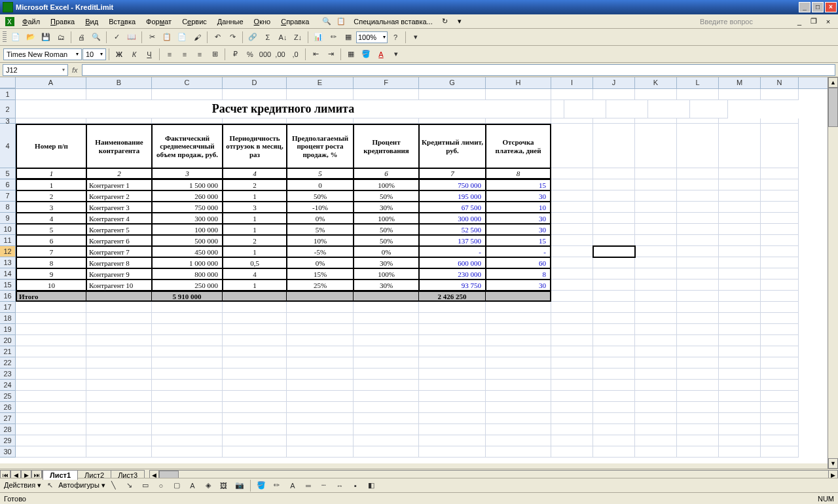 Image resolution: width=838 pixels, height=504 pixels. Describe the element at coordinates (320, 263) in the screenshot. I see `cell: 0%` at that location.